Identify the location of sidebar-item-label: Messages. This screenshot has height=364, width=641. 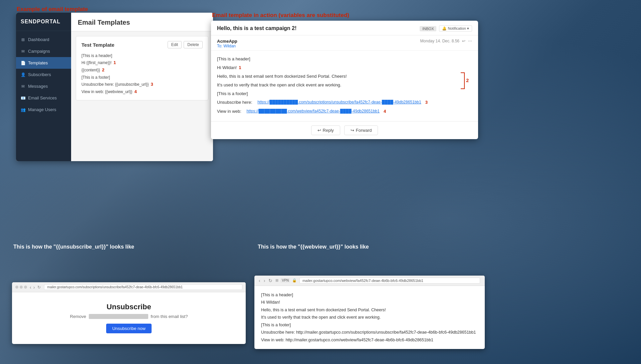
(38, 86).